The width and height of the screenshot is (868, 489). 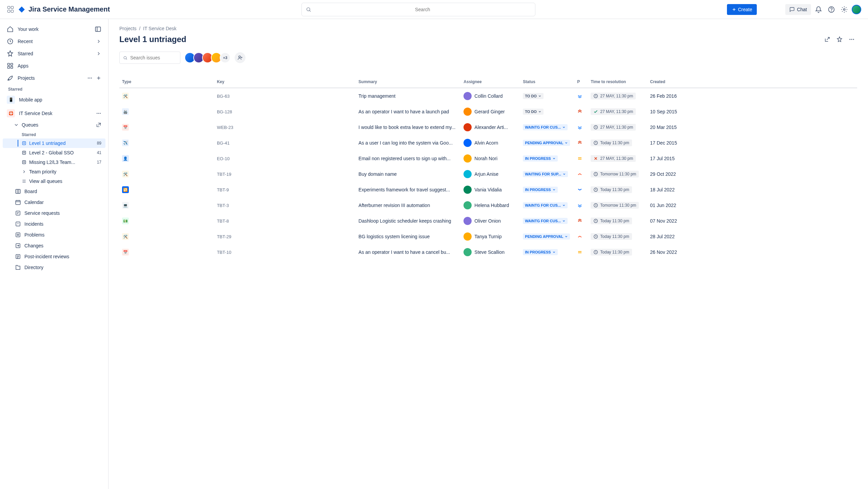 What do you see at coordinates (488, 158) in the screenshot?
I see `table-row: 👤 EO-10 Email non registered users to si…` at bounding box center [488, 158].